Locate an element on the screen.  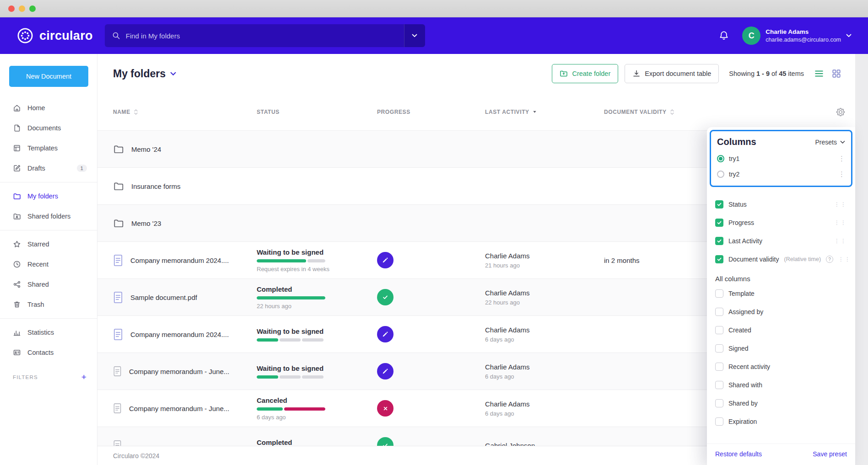
create-folder-label: Create folder is located at coordinates (591, 74).